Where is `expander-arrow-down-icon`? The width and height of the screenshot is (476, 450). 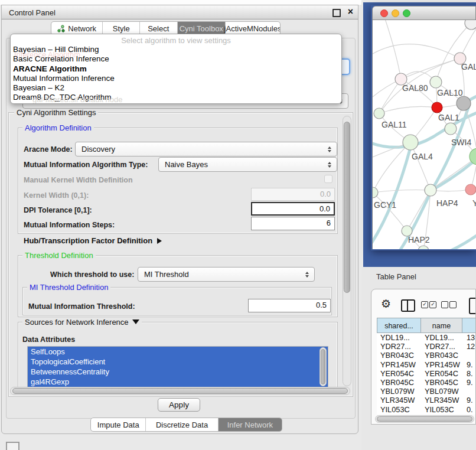
expander-arrow-down-icon is located at coordinates (136, 322).